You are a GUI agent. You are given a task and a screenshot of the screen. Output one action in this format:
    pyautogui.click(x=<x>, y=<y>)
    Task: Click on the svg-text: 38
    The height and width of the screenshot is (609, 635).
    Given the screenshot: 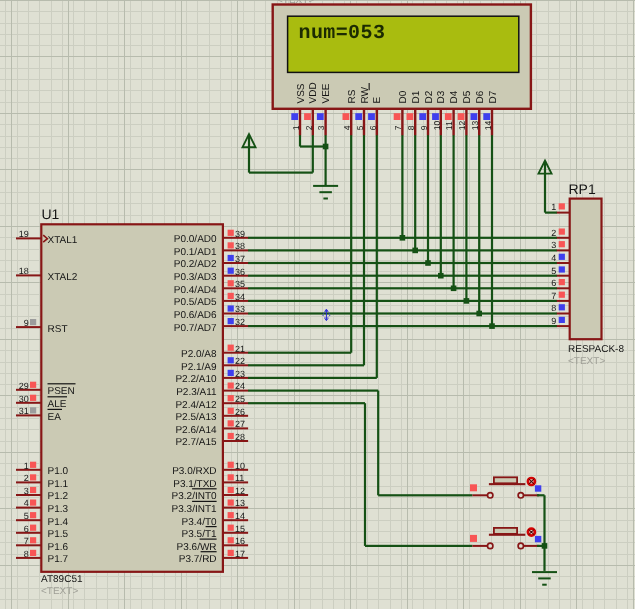 What is the action you would take?
    pyautogui.click(x=240, y=246)
    